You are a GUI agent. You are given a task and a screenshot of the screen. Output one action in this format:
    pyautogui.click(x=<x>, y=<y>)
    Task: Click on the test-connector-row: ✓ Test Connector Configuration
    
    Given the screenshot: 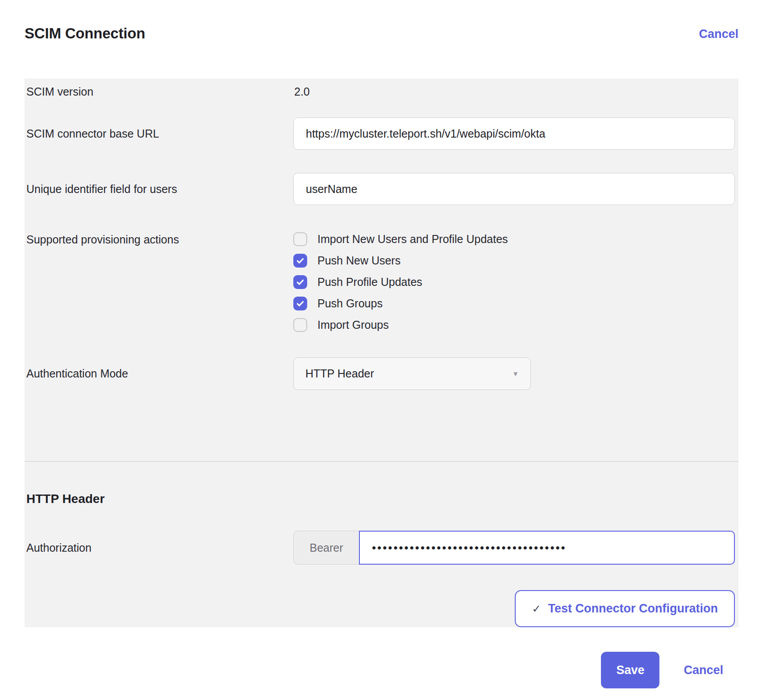 What is the action you would take?
    pyautogui.click(x=380, y=608)
    